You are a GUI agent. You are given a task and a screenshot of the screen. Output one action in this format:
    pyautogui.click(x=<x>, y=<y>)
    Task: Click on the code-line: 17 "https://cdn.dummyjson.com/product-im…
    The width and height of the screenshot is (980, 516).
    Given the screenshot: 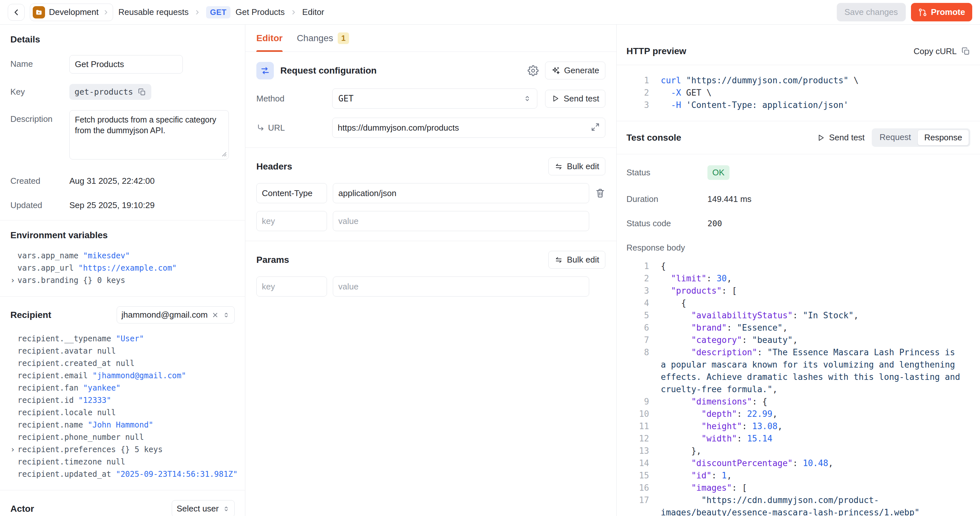 What is the action you would take?
    pyautogui.click(x=798, y=505)
    